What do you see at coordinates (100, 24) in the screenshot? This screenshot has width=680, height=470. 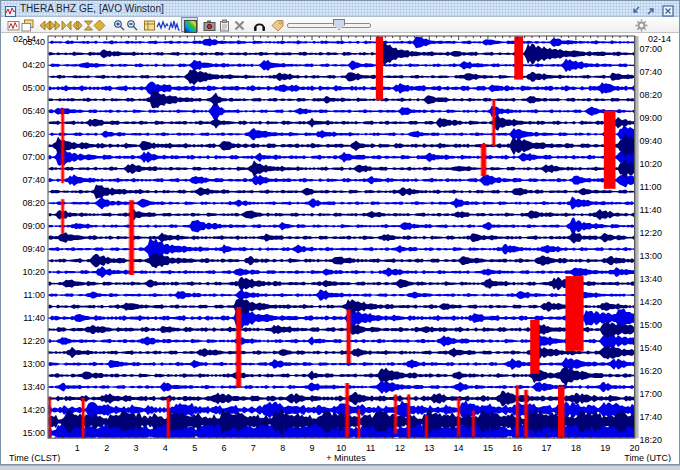 I see `expand-amplitude-icon` at bounding box center [100, 24].